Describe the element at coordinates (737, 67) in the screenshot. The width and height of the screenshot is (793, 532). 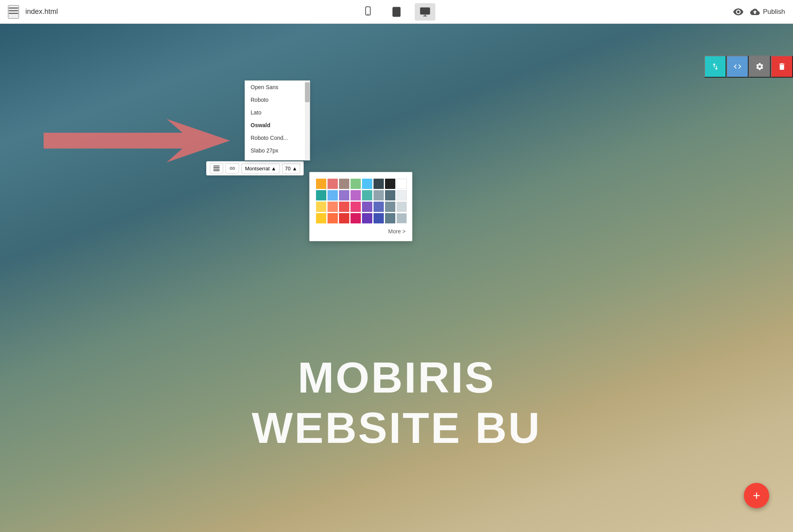
I see `code-button` at that location.